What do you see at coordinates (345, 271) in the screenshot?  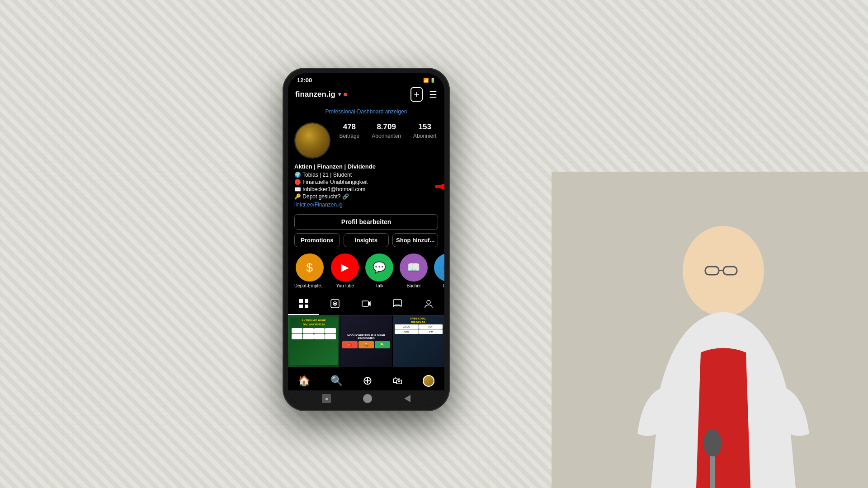 I see `highlight-youtube: ▶ YouTube` at bounding box center [345, 271].